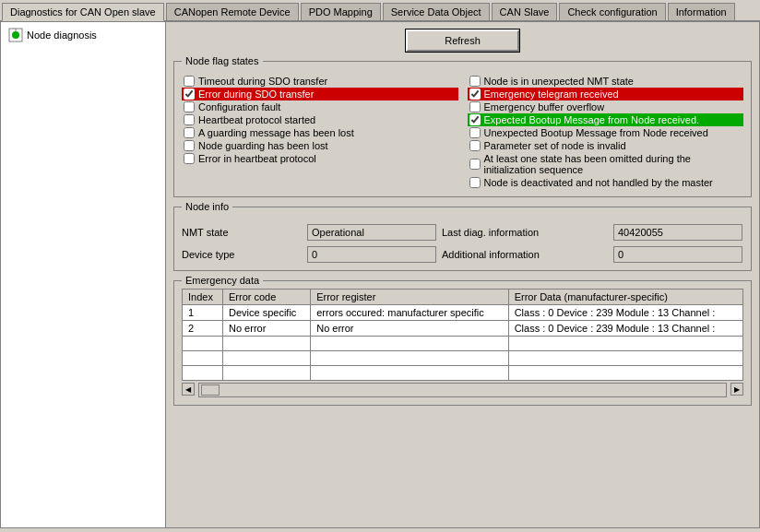 This screenshot has height=532, width=760. Describe the element at coordinates (222, 61) in the screenshot. I see `node-flags-title: Node flag states` at that location.